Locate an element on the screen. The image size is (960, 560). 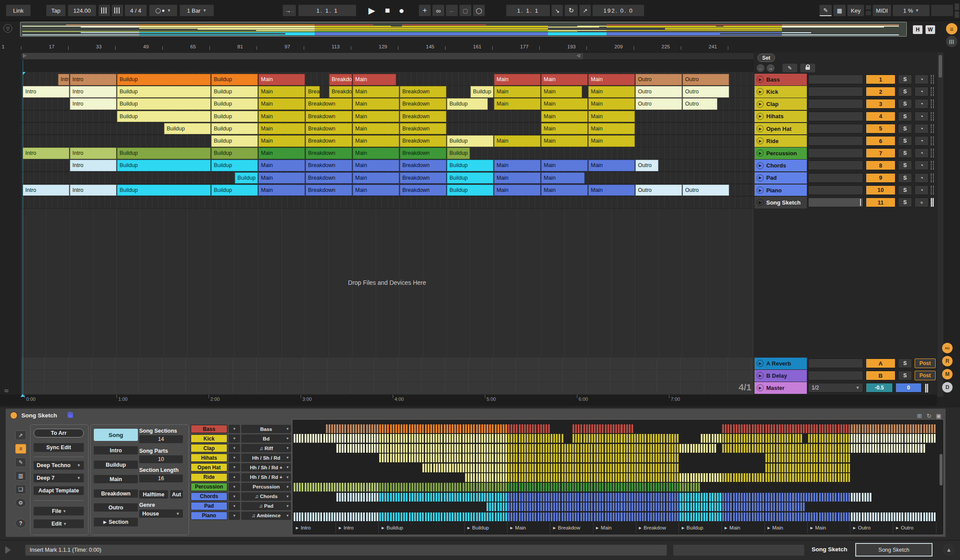
device-reload-icon: ↻ is located at coordinates (929, 416).